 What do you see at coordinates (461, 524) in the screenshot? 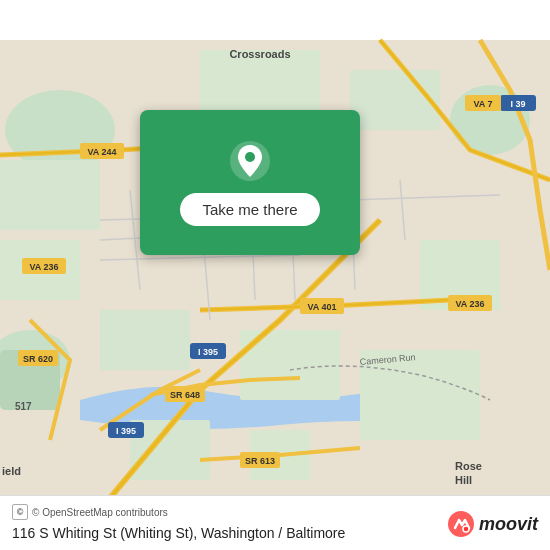
I see `moovit-icon` at bounding box center [461, 524].